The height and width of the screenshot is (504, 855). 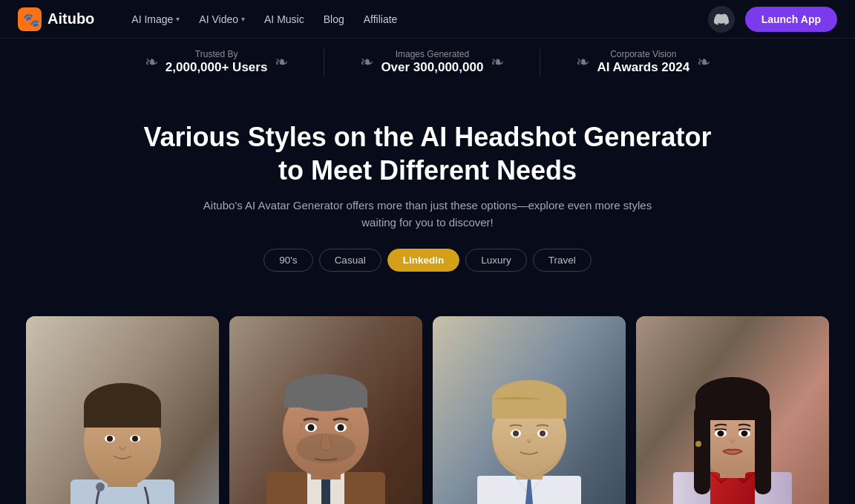 What do you see at coordinates (428, 19) in the screenshot?
I see `navbar: 🐾 Aitubo AI Image ▾ AI Video ▾ AI Music …` at bounding box center [428, 19].